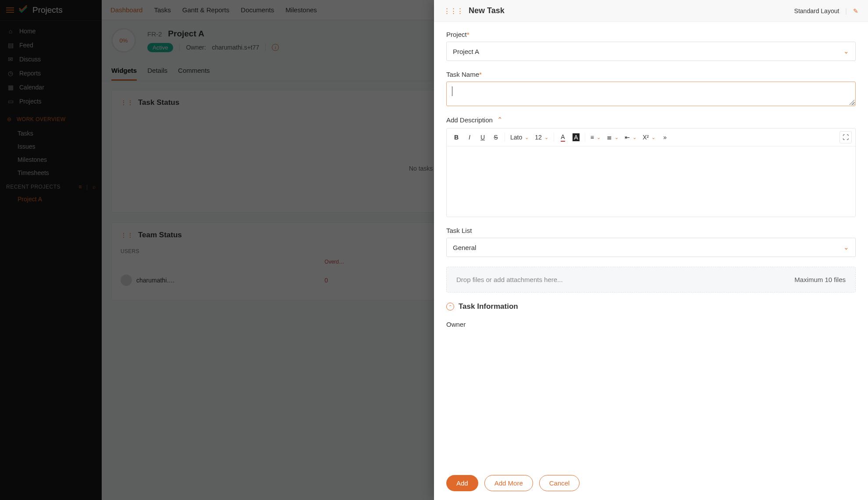 Image resolution: width=868 pixels, height=500 pixels. I want to click on collapse-icon: ⌃, so click(450, 307).